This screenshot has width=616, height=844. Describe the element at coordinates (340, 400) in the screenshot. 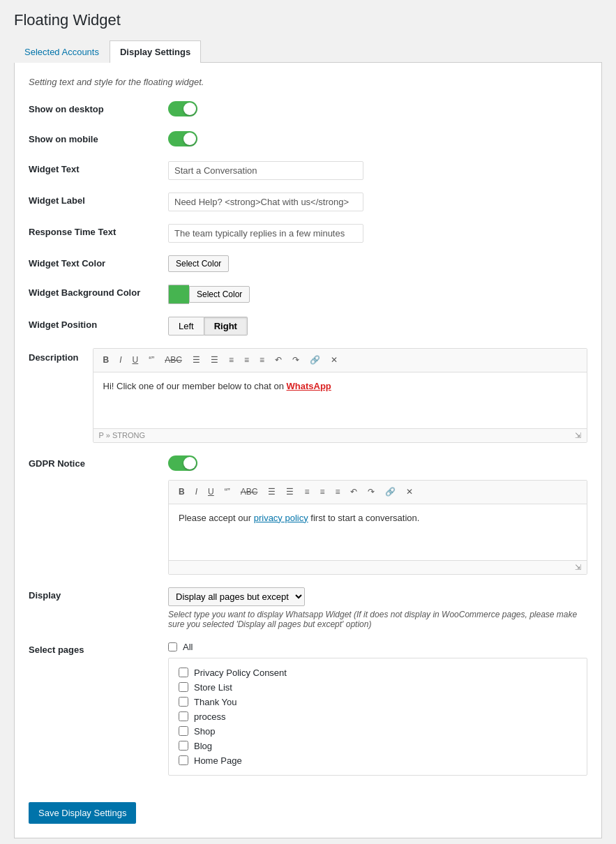

I see `description-content: Hi! Click one of our member below to cha…` at that location.